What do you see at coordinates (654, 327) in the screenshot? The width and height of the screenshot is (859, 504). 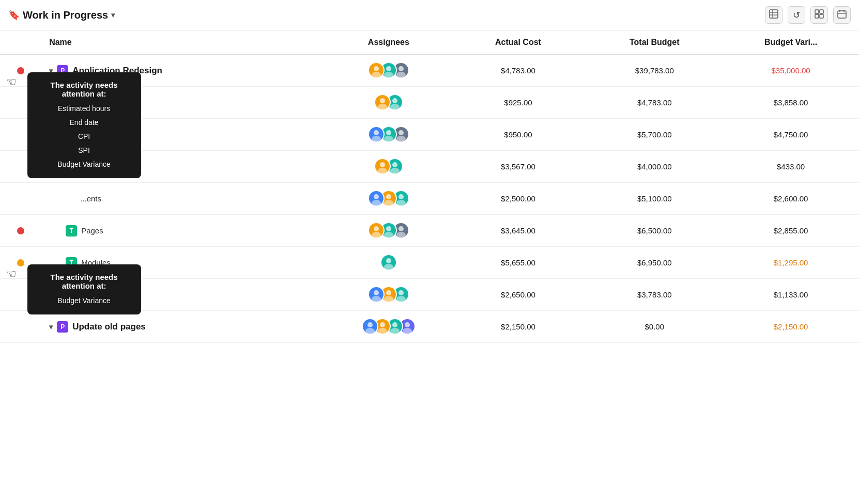 I see `total-budget-cell: $0.00` at bounding box center [654, 327].